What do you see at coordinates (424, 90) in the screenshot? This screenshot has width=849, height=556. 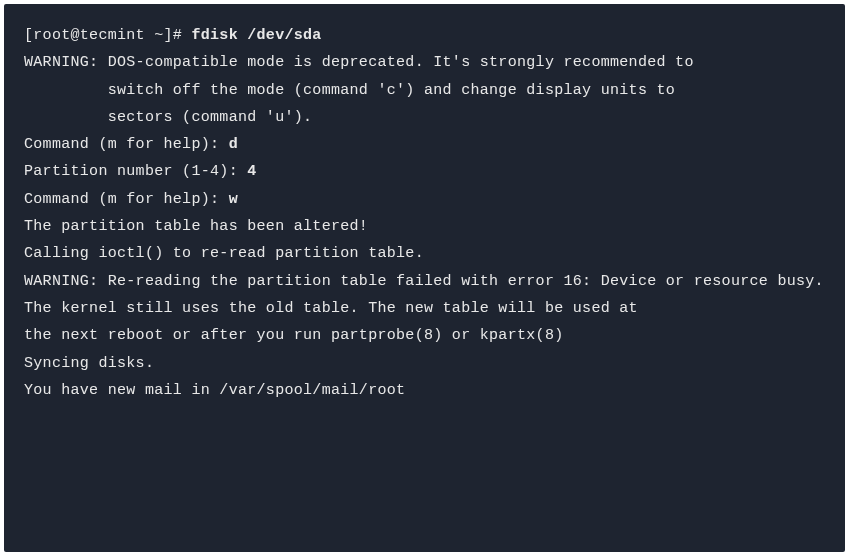 I see `warning-line: switch off the mode (command 'c') and ch…` at bounding box center [424, 90].